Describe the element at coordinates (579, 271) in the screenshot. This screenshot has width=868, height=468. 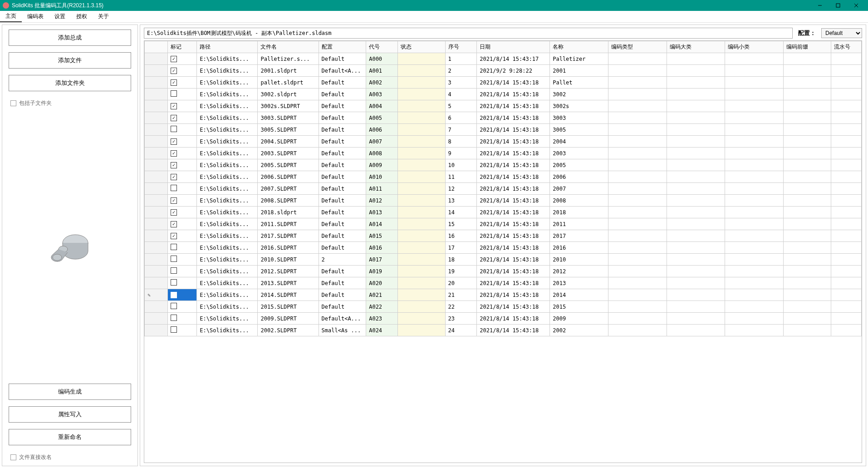
I see `cell-name: 2012` at that location.